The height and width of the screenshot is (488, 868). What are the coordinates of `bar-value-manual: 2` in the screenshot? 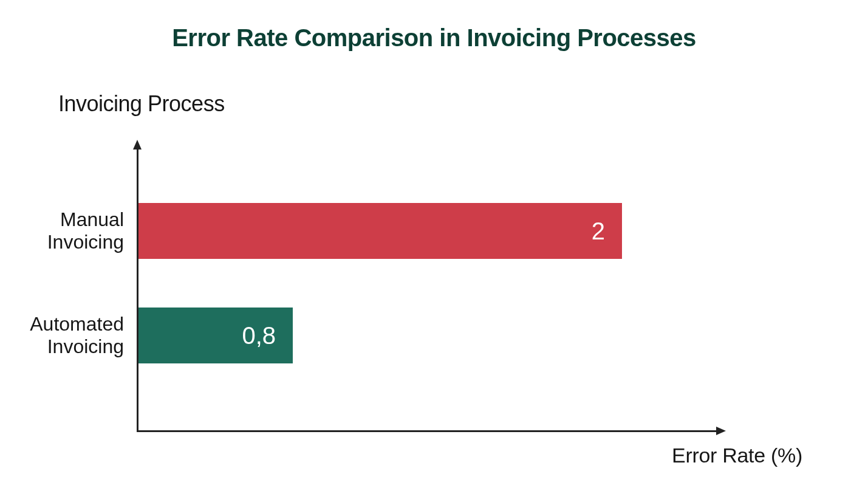 It's located at (598, 231).